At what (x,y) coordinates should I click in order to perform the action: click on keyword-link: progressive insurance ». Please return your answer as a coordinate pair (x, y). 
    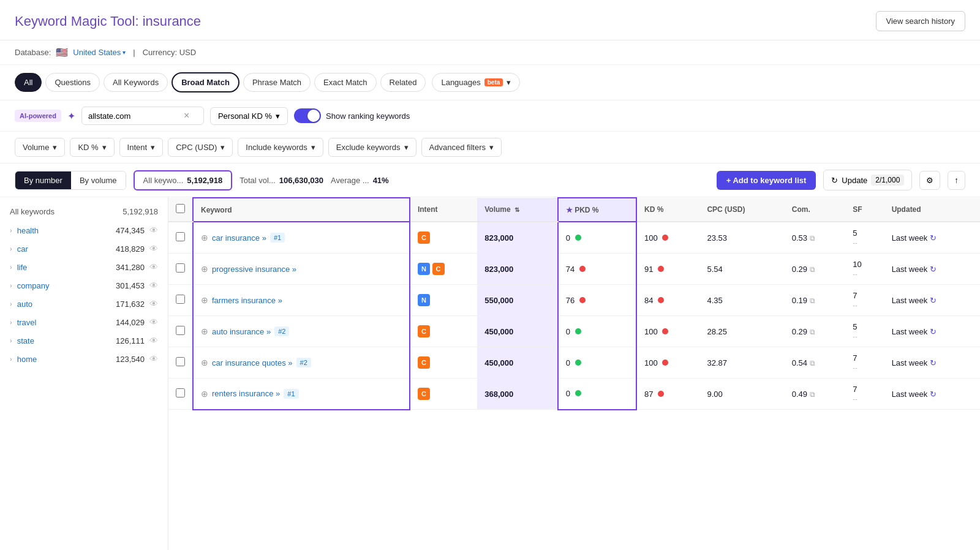
    Looking at the image, I should click on (254, 269).